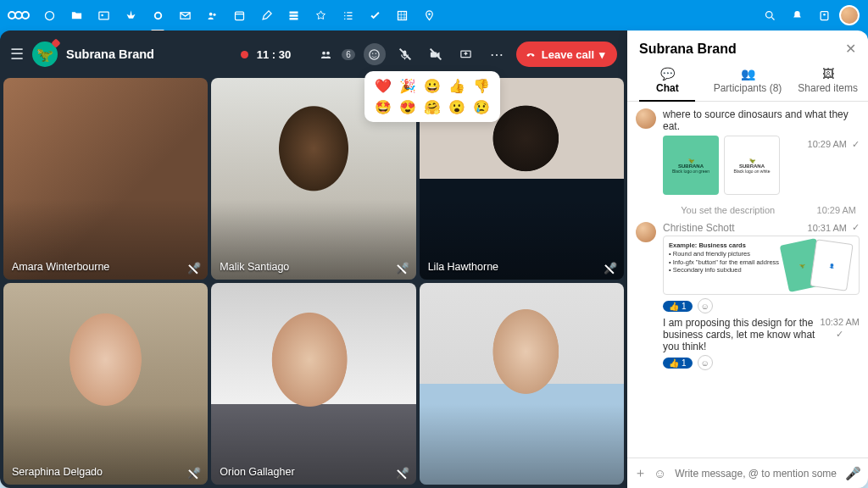 The width and height of the screenshot is (868, 488). What do you see at coordinates (158, 15) in the screenshot?
I see `app-talk-icon` at bounding box center [158, 15].